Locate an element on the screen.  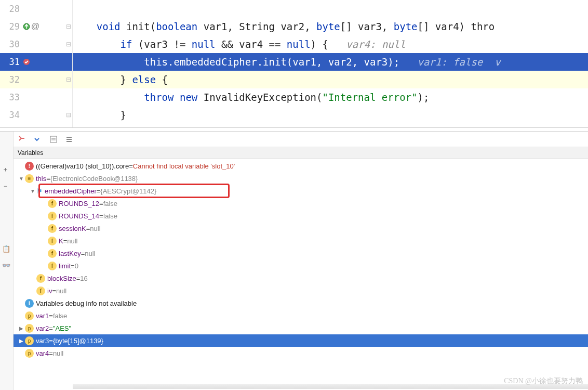
variable-value: Cannot find local variable 'slot_10' is located at coordinates (184, 166).